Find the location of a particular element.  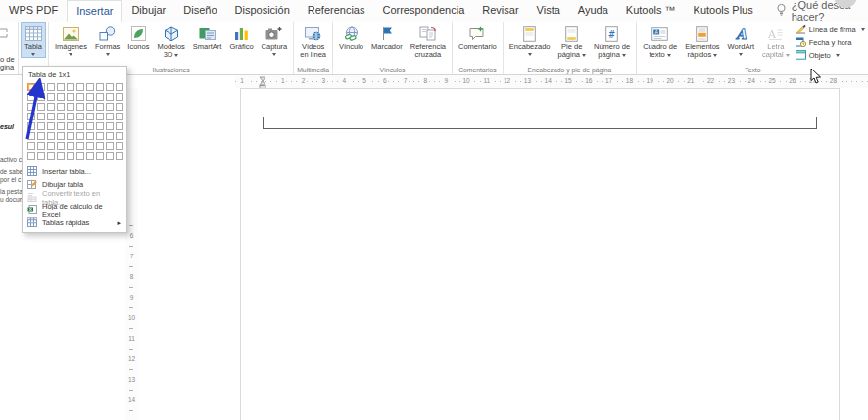

wordart-button: AWordArt is located at coordinates (741, 39).